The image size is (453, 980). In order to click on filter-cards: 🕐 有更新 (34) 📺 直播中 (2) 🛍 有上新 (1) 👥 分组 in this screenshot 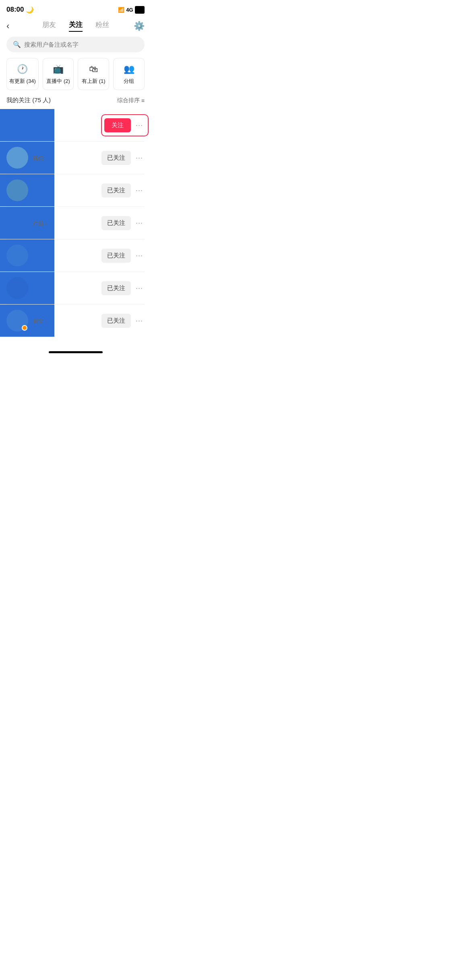, I will do `click(76, 77)`.